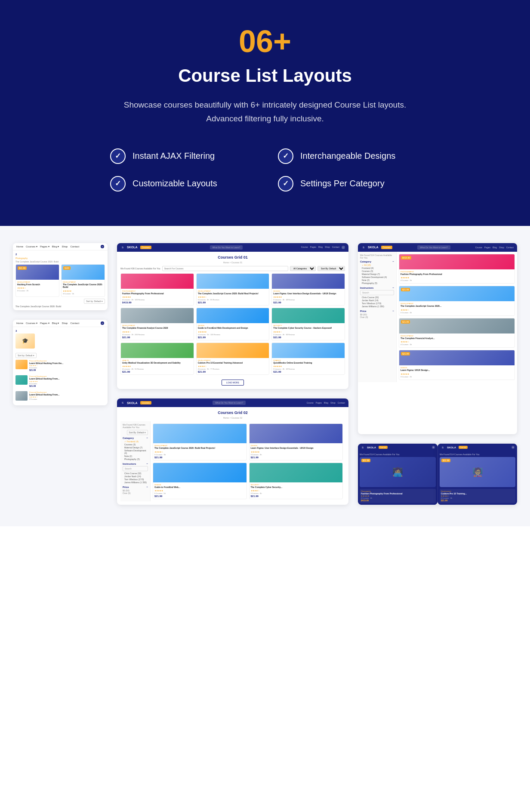 The height and width of the screenshot is (812, 530). What do you see at coordinates (229, 403) in the screenshot?
I see `search-what-2: What Do You Want to Learn?` at bounding box center [229, 403].